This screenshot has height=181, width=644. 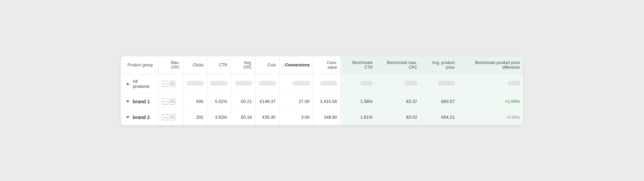 I want to click on col-max-cpc: Max. CPC, so click(x=171, y=65).